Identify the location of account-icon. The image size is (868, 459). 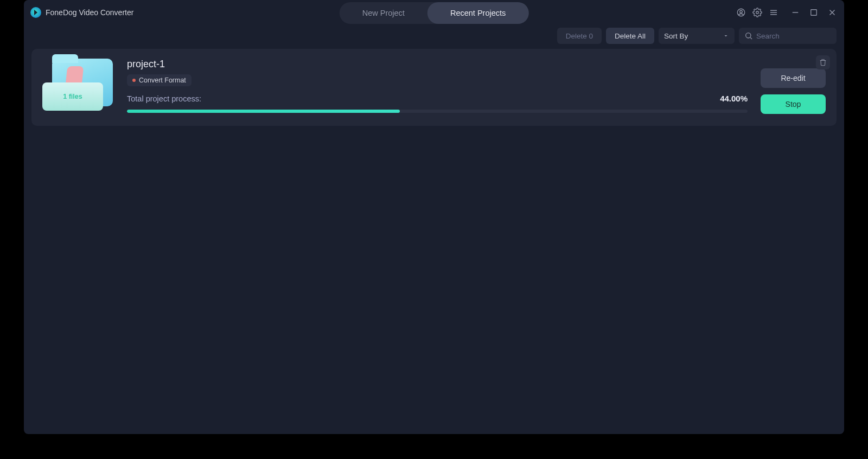
(741, 12).